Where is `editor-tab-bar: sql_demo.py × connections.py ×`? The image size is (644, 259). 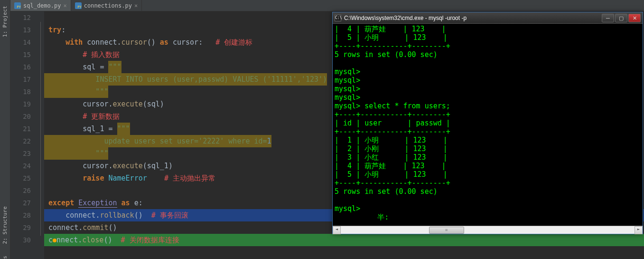
editor-tab-bar: sql_demo.py × connections.py × is located at coordinates (327, 6).